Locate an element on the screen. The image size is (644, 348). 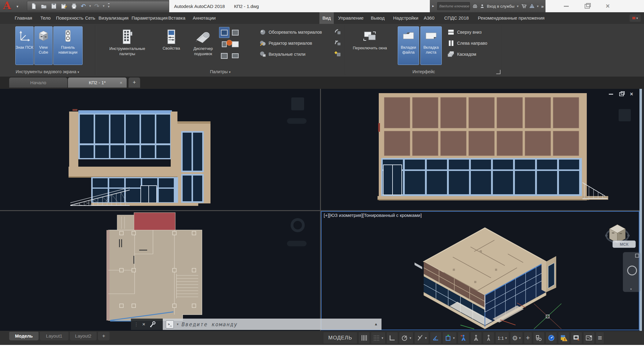
open-file-icon is located at coordinates (44, 6).